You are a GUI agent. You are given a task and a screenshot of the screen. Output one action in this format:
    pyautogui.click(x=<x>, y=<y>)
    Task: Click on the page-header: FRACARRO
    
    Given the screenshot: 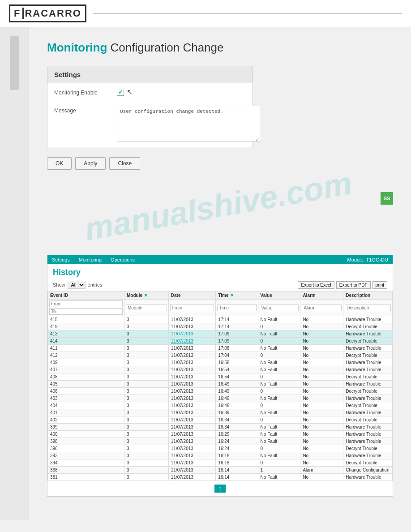 What is the action you would take?
    pyautogui.click(x=206, y=13)
    